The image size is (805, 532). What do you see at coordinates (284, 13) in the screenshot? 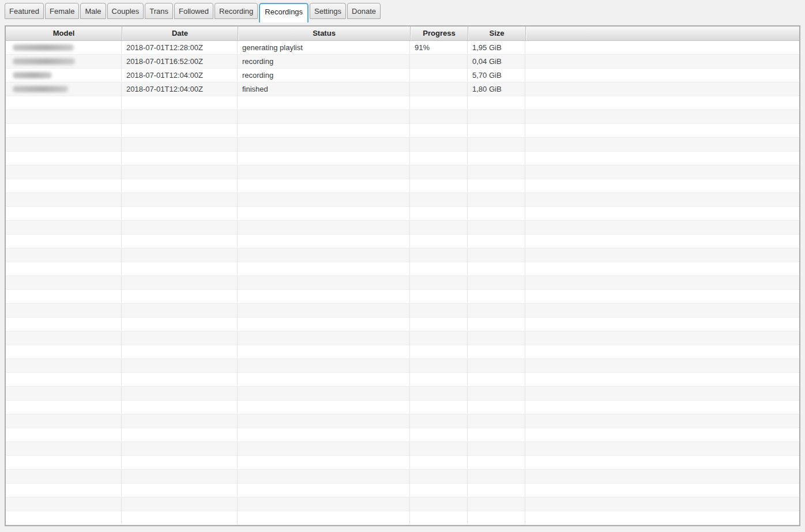
I see `tab-recordings: Recordings` at bounding box center [284, 13].